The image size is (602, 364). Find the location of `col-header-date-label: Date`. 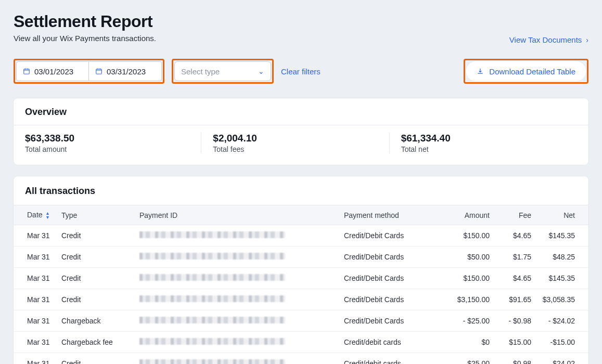

col-header-date-label: Date is located at coordinates (35, 215).